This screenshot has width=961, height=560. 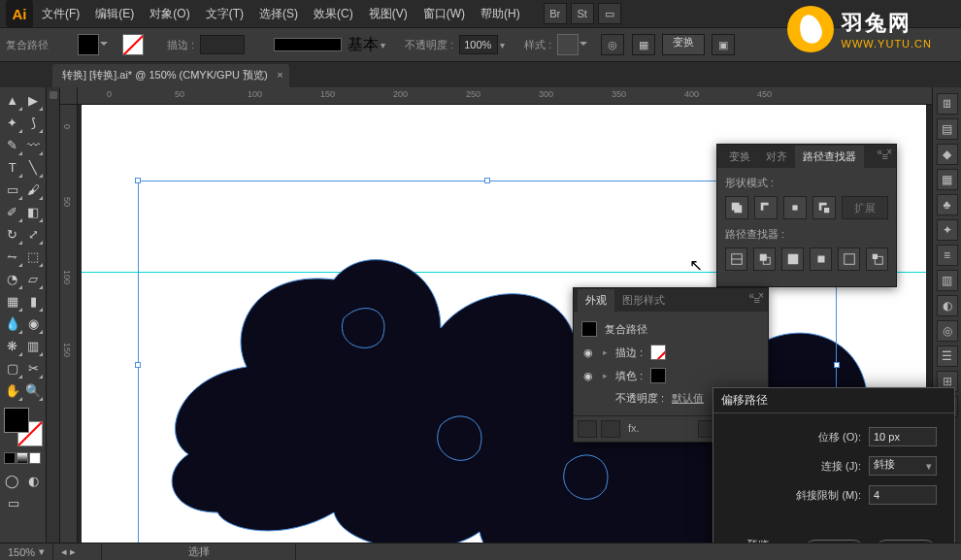 What do you see at coordinates (487, 181) in the screenshot?
I see `resize-handle-n` at bounding box center [487, 181].